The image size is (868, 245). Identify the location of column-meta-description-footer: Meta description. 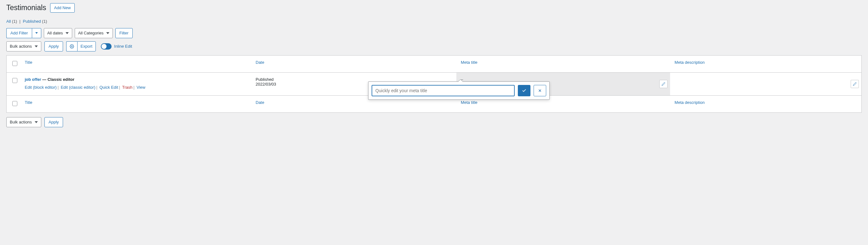
(689, 103).